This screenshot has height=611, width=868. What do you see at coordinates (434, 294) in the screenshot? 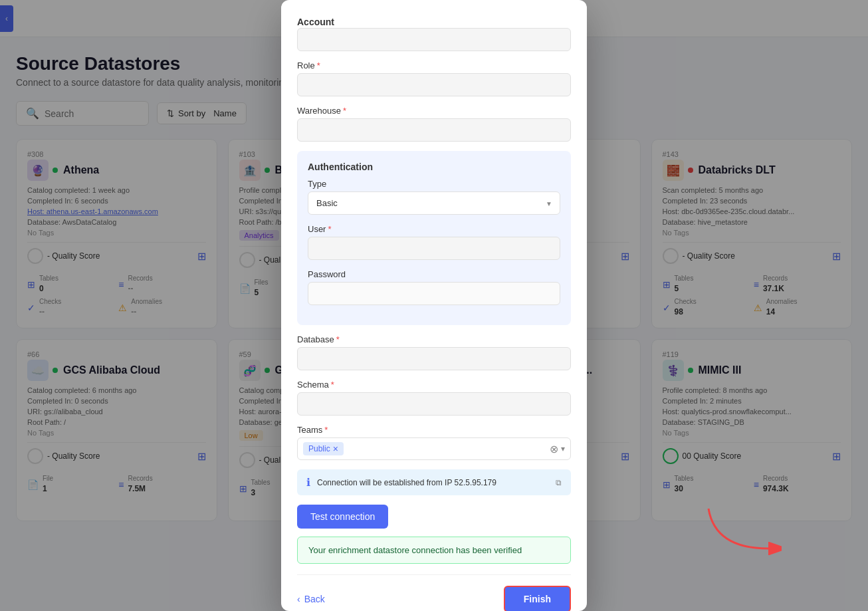
I see `password-input` at bounding box center [434, 294].